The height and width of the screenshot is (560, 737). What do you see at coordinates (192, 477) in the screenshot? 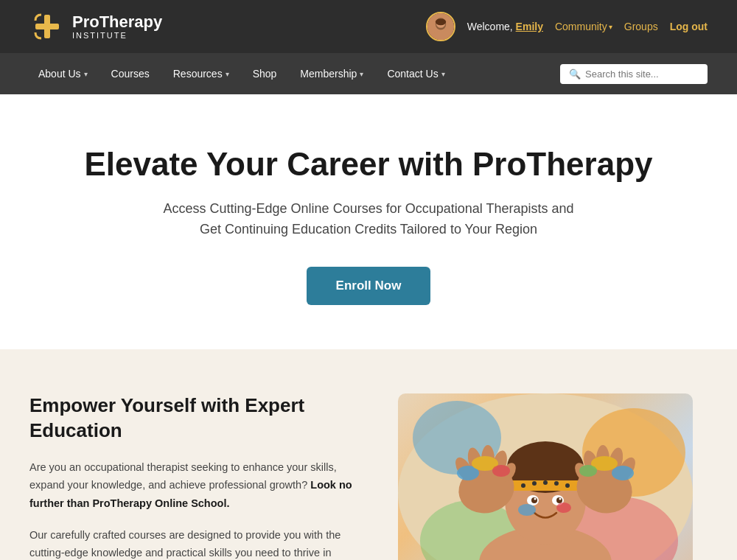
I see `lower-text-block: Empower Yourself with Expert Education A…` at bounding box center [192, 477].